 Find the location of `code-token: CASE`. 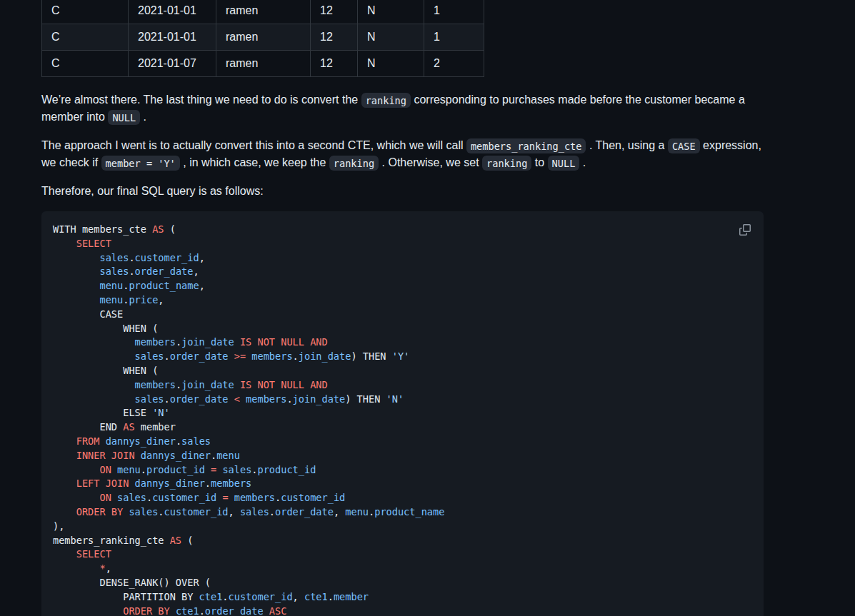

code-token: CASE is located at coordinates (88, 314).